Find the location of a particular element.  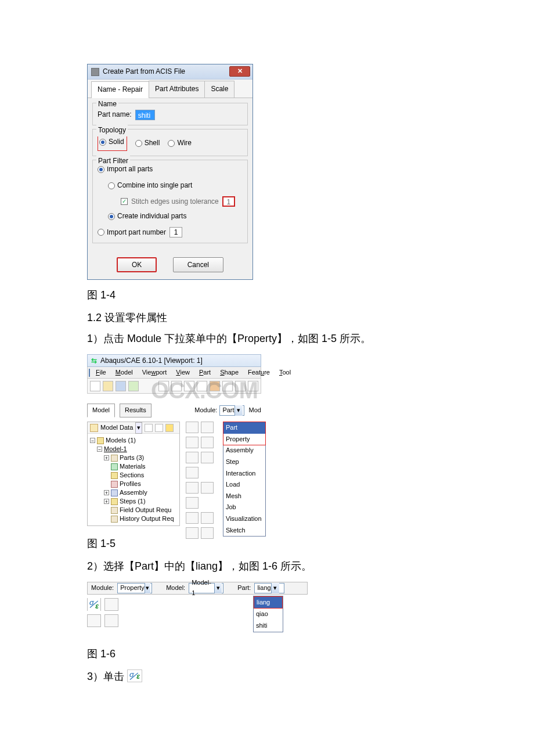

create-material-icon is located at coordinates (94, 604).